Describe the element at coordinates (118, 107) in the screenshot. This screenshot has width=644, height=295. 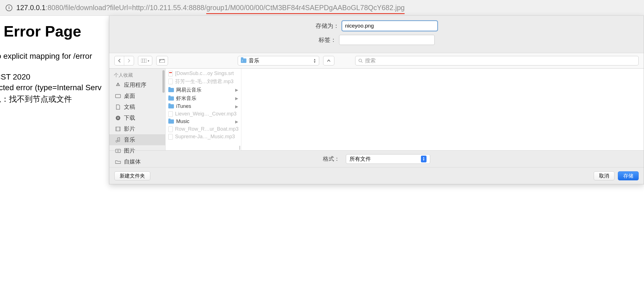
I see `documents-icon` at that location.